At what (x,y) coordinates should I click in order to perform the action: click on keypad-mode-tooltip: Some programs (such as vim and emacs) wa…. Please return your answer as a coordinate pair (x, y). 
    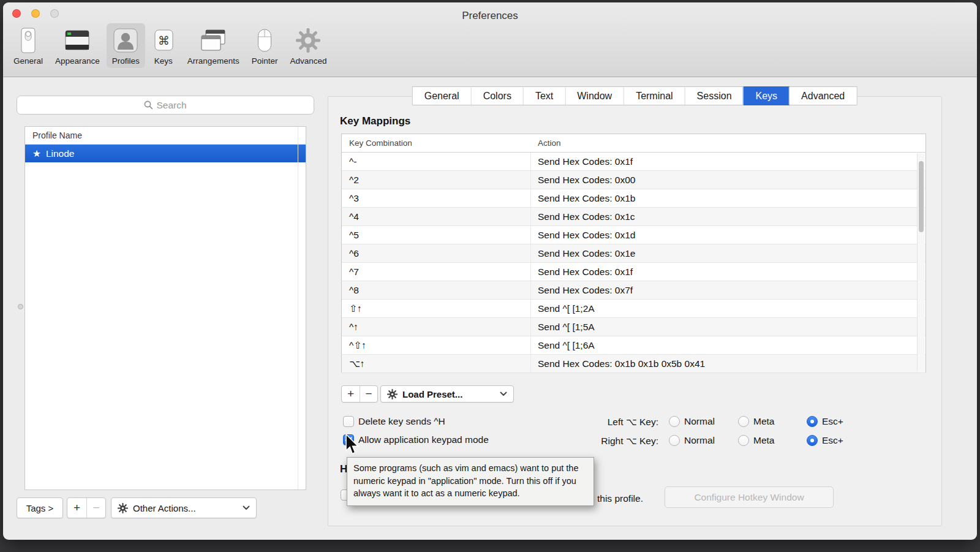
    Looking at the image, I should click on (470, 482).